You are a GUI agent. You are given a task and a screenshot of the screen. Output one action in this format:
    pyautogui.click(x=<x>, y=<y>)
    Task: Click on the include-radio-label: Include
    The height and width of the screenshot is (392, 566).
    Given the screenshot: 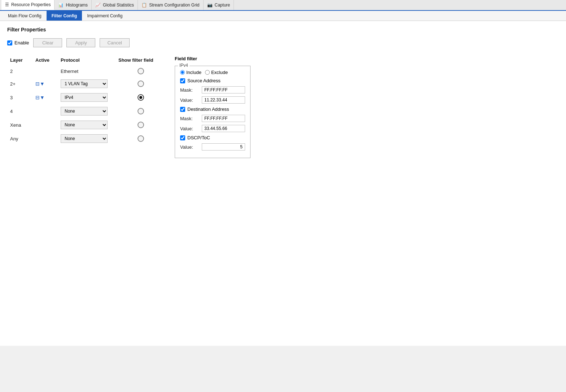 What is the action you would take?
    pyautogui.click(x=191, y=72)
    